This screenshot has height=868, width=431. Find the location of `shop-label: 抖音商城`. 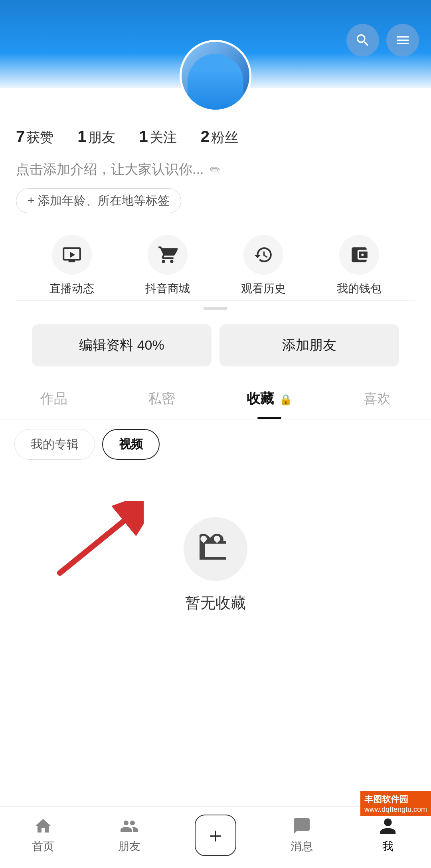

shop-label: 抖音商城 is located at coordinates (168, 289).